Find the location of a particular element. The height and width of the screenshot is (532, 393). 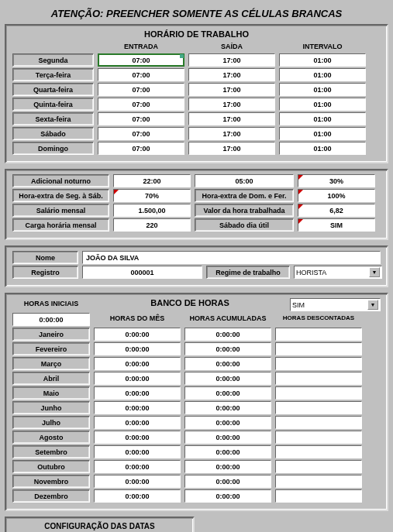

month-label: Abril is located at coordinates (51, 378).